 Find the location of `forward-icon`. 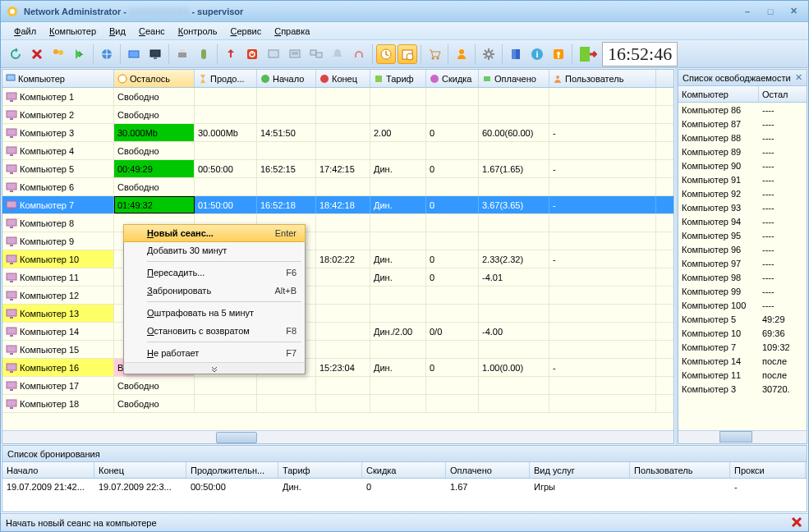

forward-icon is located at coordinates (80, 54).